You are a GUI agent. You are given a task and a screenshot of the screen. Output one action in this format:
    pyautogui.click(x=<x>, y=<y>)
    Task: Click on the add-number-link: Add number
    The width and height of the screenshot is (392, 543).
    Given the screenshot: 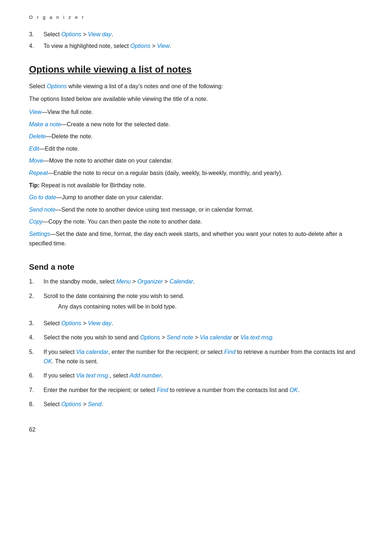 What is the action you would take?
    pyautogui.click(x=145, y=375)
    